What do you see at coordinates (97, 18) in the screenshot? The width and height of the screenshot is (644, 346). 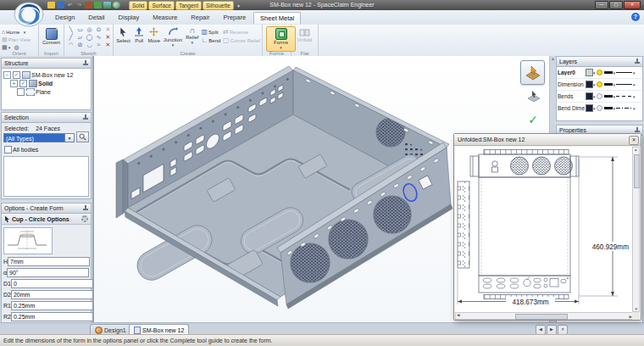 I see `tab-detail: Detail` at bounding box center [97, 18].